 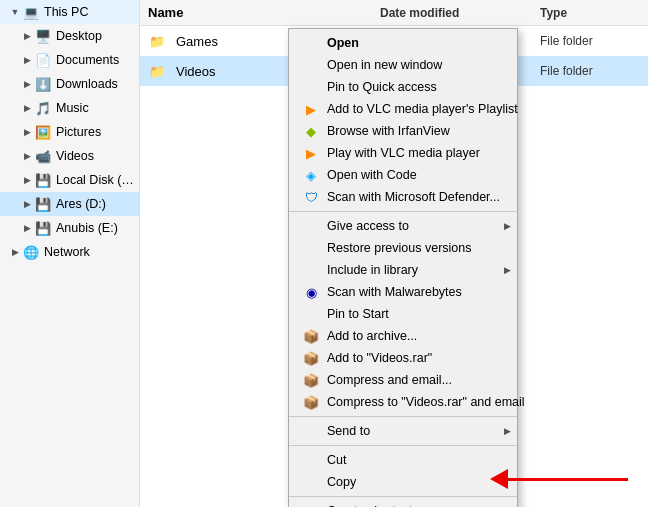 What do you see at coordinates (403, 460) in the screenshot?
I see `ctx-item-cut: Cut` at bounding box center [403, 460].